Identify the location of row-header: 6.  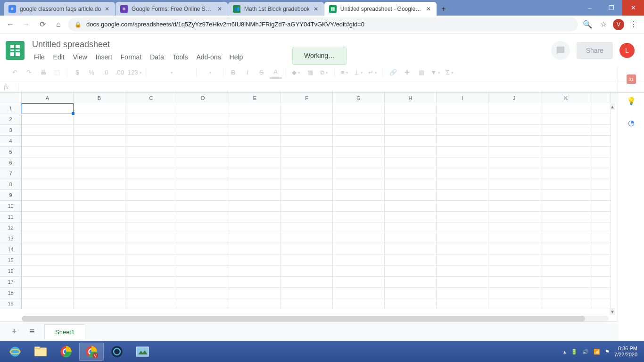
(11, 163).